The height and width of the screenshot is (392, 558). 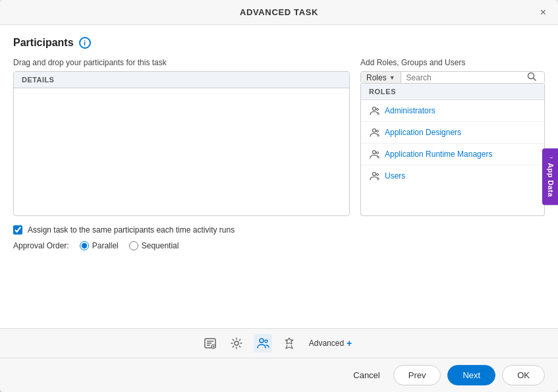 What do you see at coordinates (210, 343) in the screenshot?
I see `participants-icon` at bounding box center [210, 343].